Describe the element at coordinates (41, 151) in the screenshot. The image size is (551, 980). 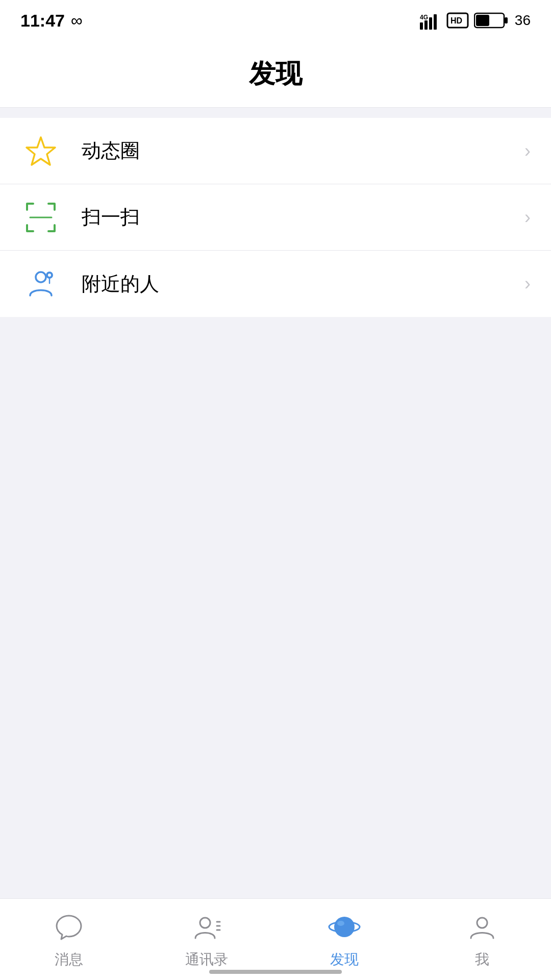
I see `moments-icon` at that location.